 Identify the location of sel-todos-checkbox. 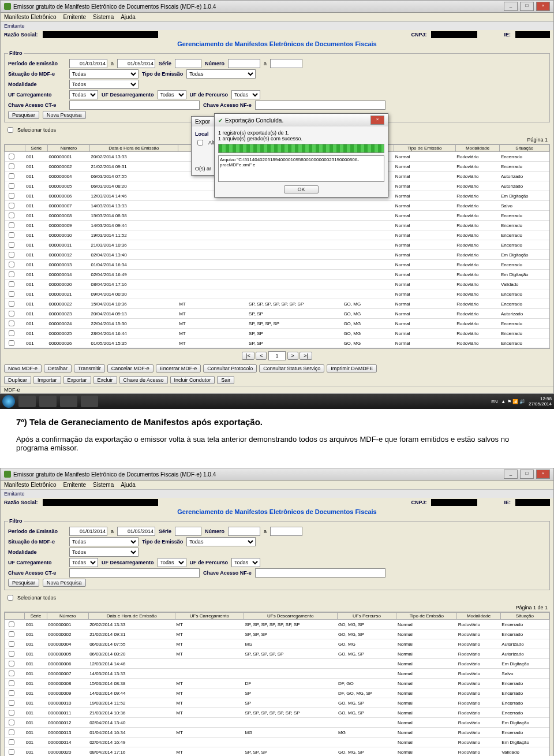
(10, 598).